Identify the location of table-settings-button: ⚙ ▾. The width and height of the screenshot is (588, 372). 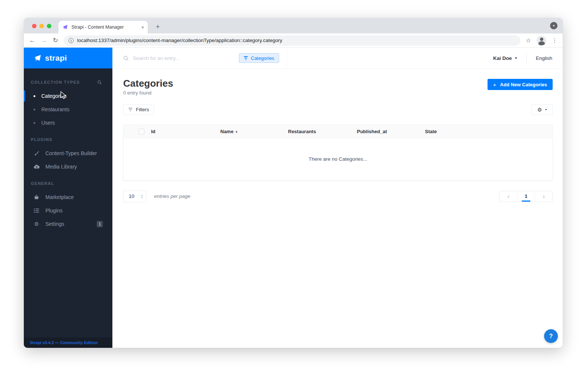
(542, 110).